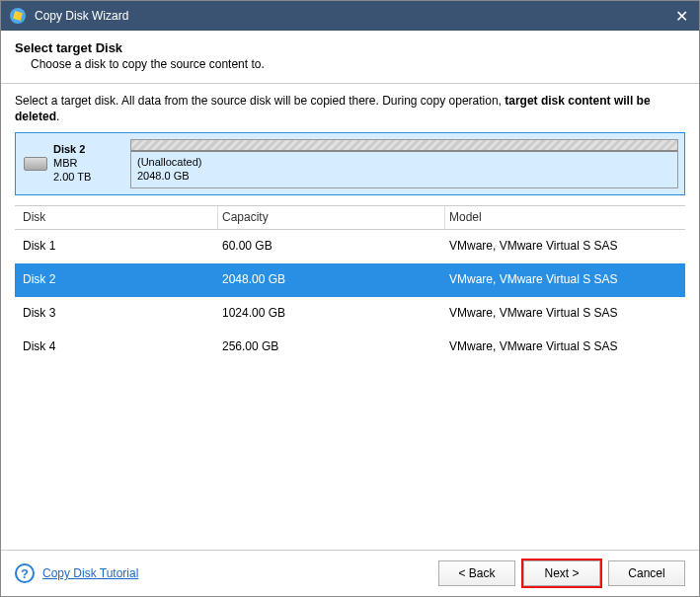 This screenshot has height=597, width=700. Describe the element at coordinates (350, 280) in the screenshot. I see `table-row: Disk 22048.00 GBVMware, VMware Virtual S…` at that location.